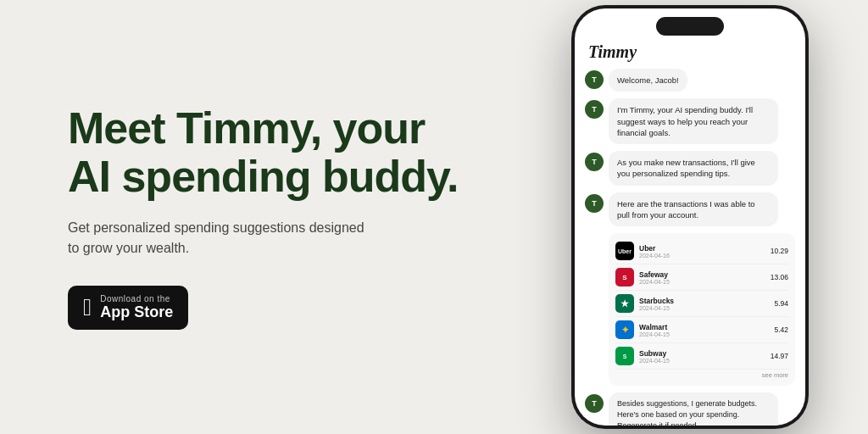 This screenshot has width=868, height=434. What do you see at coordinates (136, 309) in the screenshot?
I see `app-store-text: Download on the App Store` at bounding box center [136, 309].